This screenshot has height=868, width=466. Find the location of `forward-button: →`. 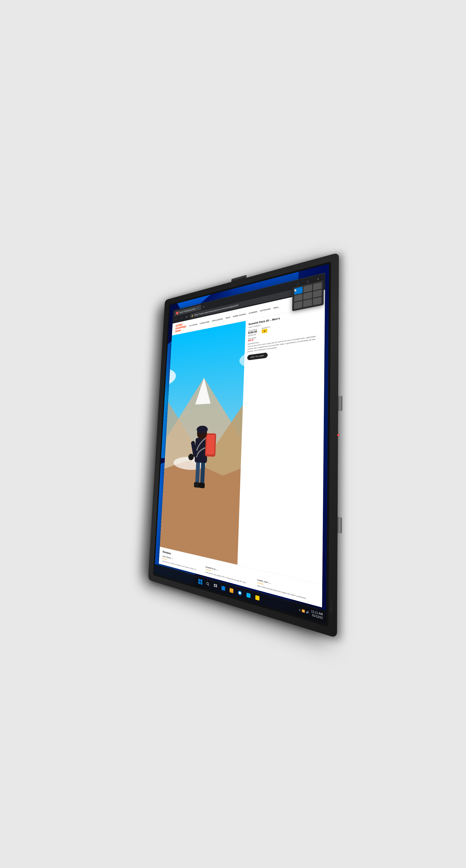

forward-button: → is located at coordinates (181, 318).